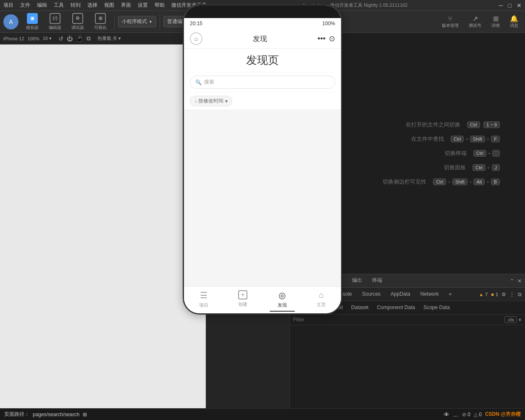 The image size is (525, 420). What do you see at coordinates (496, 168) in the screenshot?
I see `key-j: J` at bounding box center [496, 168].